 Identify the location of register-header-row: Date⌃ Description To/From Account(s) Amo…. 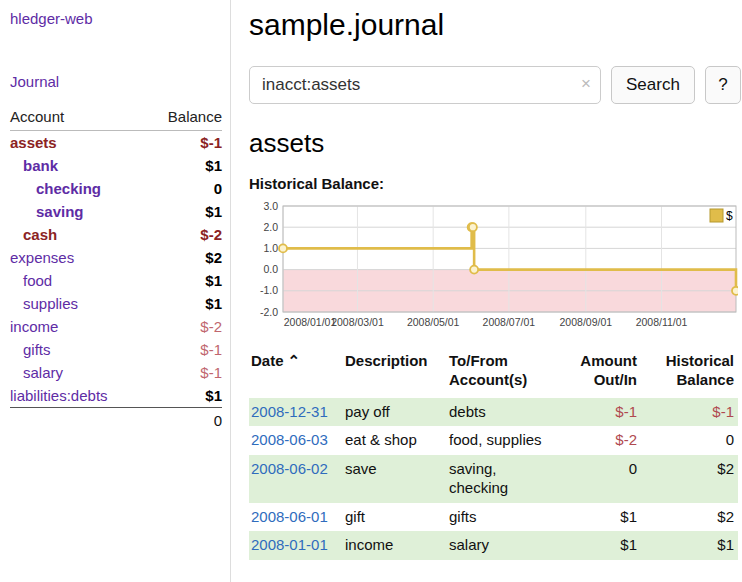
(494, 374).